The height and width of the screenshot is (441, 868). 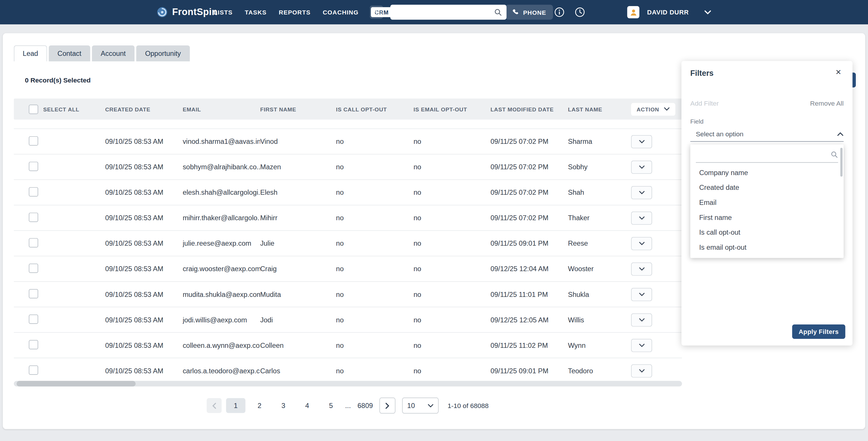 I want to click on phone-button: PHONE, so click(x=529, y=12).